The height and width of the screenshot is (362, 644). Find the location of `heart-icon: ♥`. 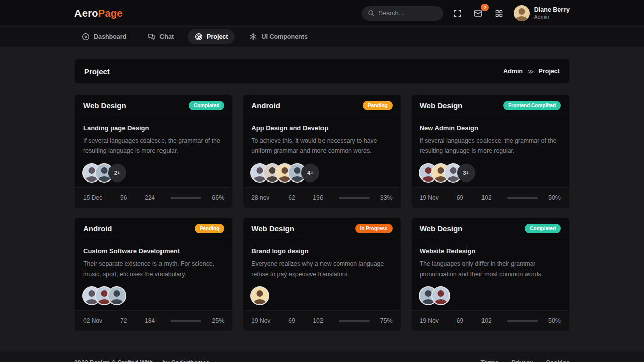

heart-icon: ♥ is located at coordinates (158, 361).